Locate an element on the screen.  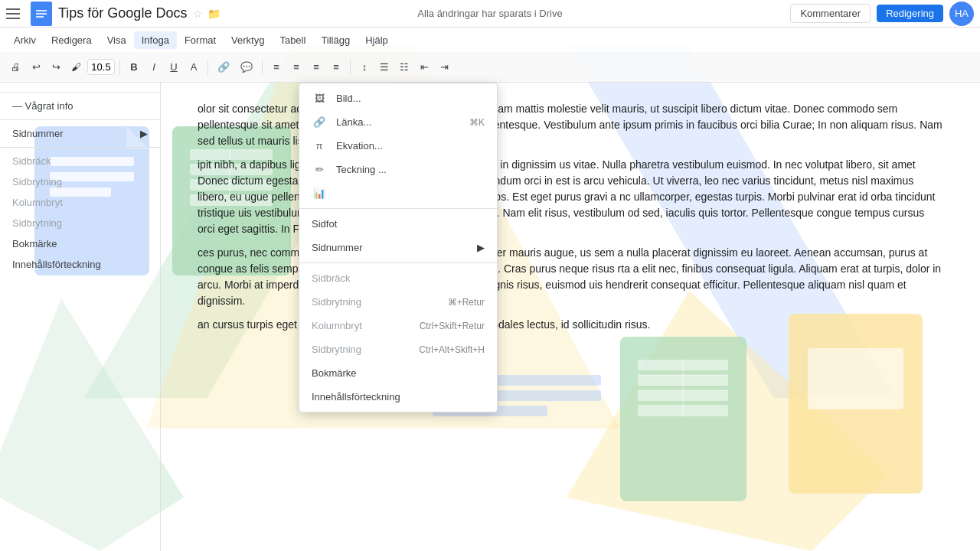
dd-item-sidnummer: Sidnummer ▶ is located at coordinates (398, 248).